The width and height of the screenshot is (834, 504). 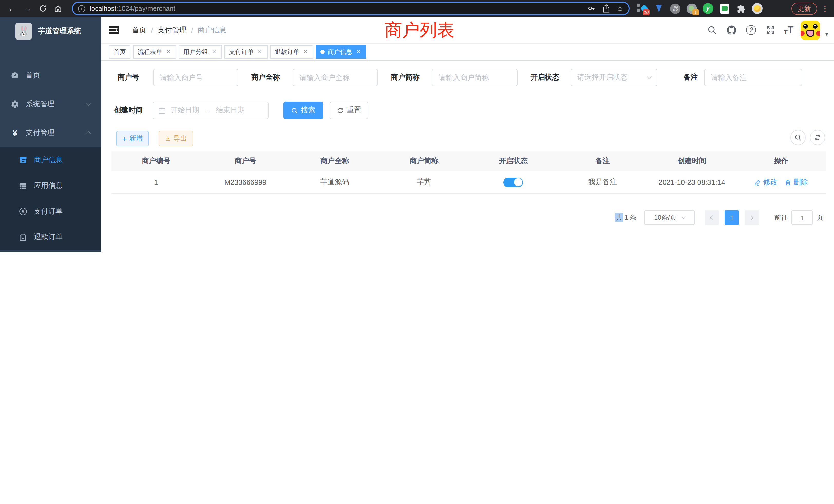 What do you see at coordinates (468, 183) in the screenshot?
I see `table-row: 1 M233666999 芋道源码 芋艿 我是备注 2021-10-23 08:…` at bounding box center [468, 183].